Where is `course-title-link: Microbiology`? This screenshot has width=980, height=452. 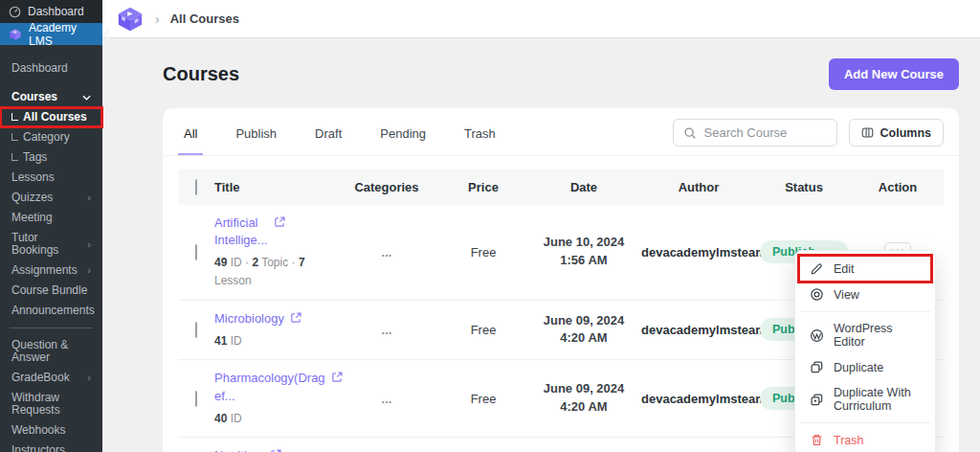 course-title-link: Microbiology is located at coordinates (249, 319).